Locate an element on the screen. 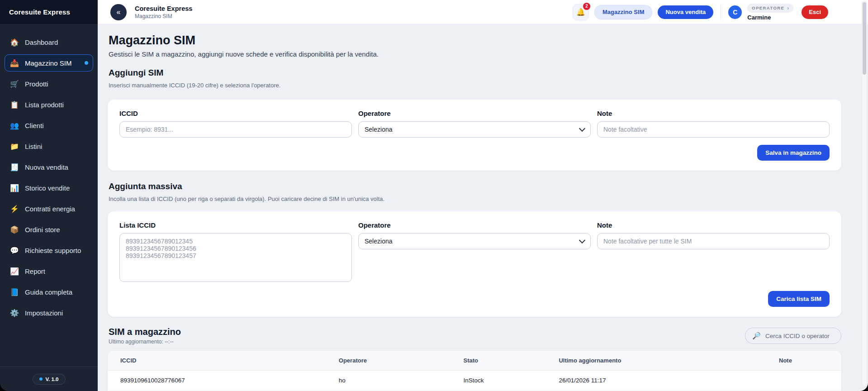 Image resolution: width=868 pixels, height=391 pixels. bulk-note-label: Note is located at coordinates (713, 225).